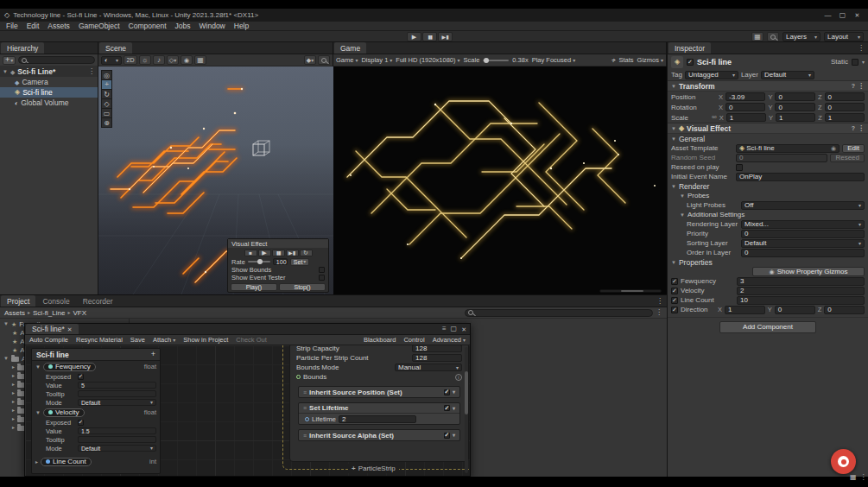  Describe the element at coordinates (689, 48) in the screenshot. I see `tab-inspector: Inspector` at that location.